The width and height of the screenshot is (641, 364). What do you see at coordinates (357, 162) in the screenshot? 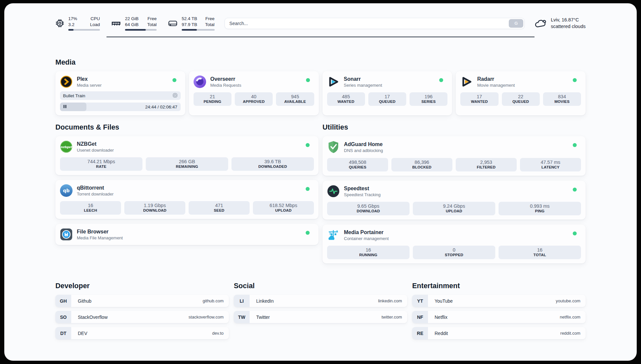
I see `stat-value: 498,508` at bounding box center [357, 162].